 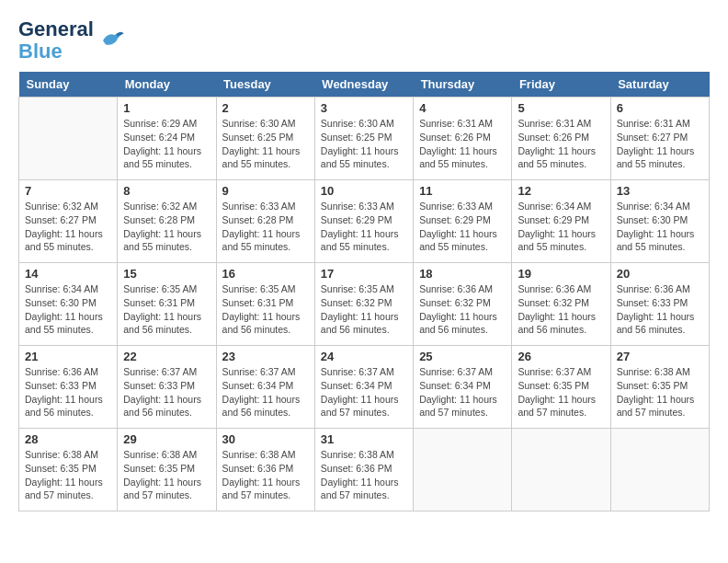 What do you see at coordinates (265, 139) in the screenshot?
I see `calendar-cell: 2Sunrise: 6:30 AM Sunset: 6:25 PM Daylig…` at bounding box center [265, 139].